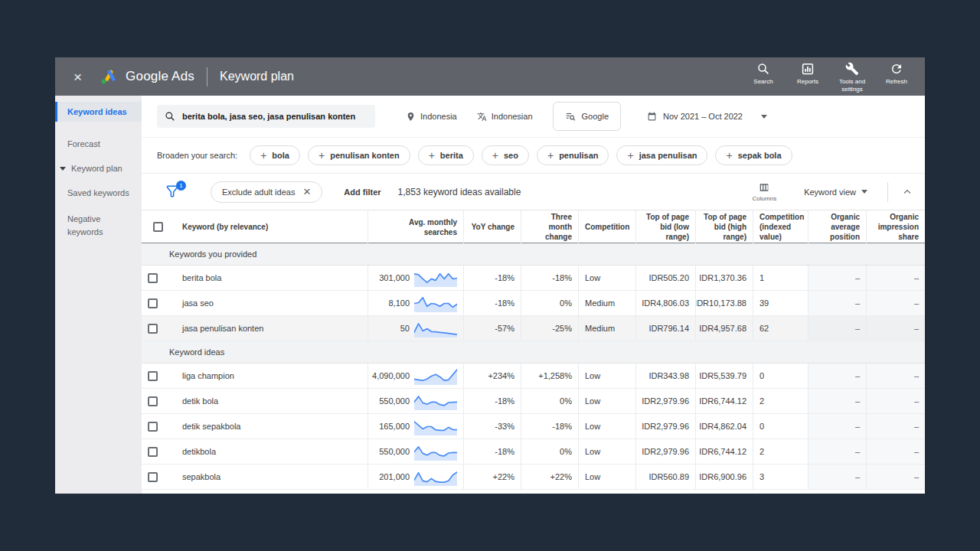 This screenshot has width=980, height=551. I want to click on cell-competition-index: 0, so click(780, 376).